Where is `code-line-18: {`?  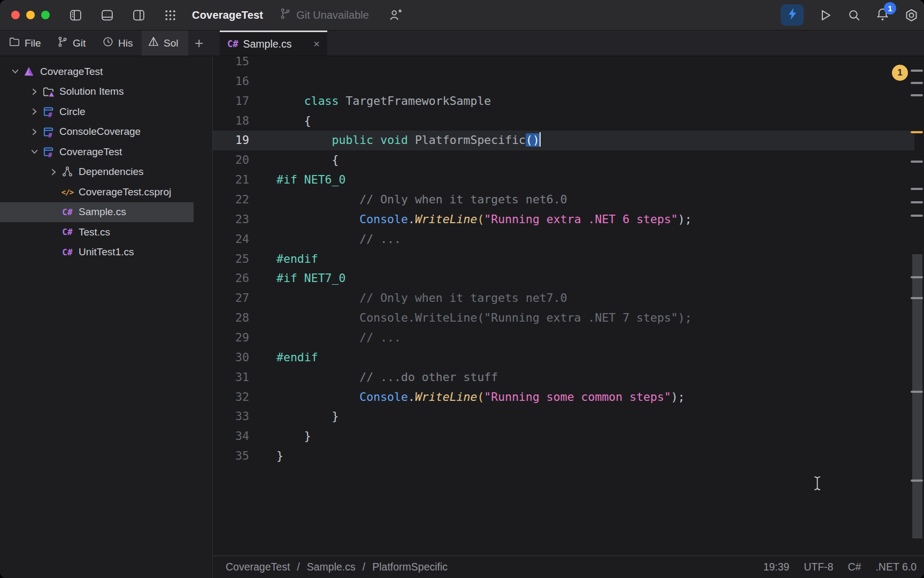
code-line-18: { is located at coordinates (484, 121).